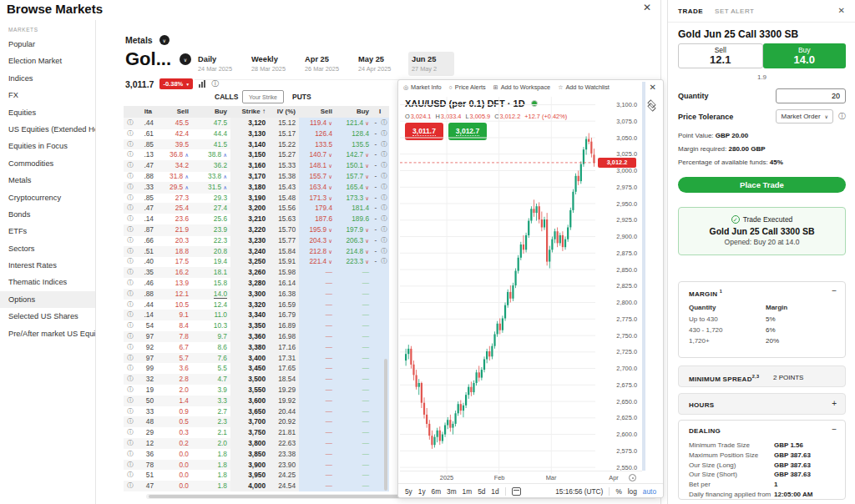  Describe the element at coordinates (211, 188) in the screenshot. I see `call-buy-price: 31.5∧` at that location.